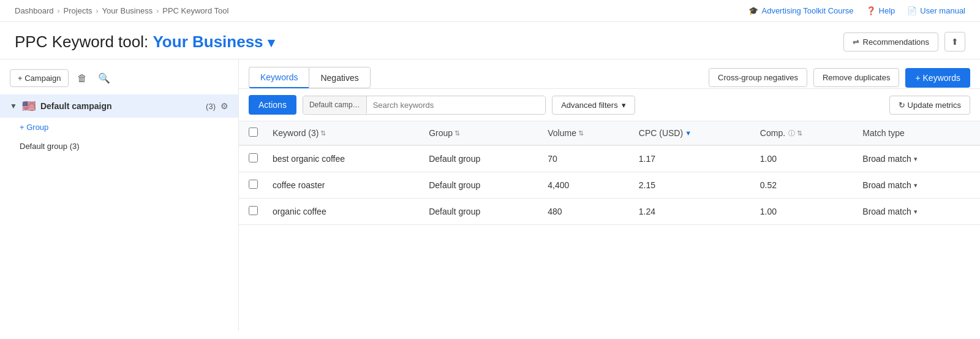 The image size is (980, 339). I want to click on row-2-keyword: coffee roaster, so click(343, 185).